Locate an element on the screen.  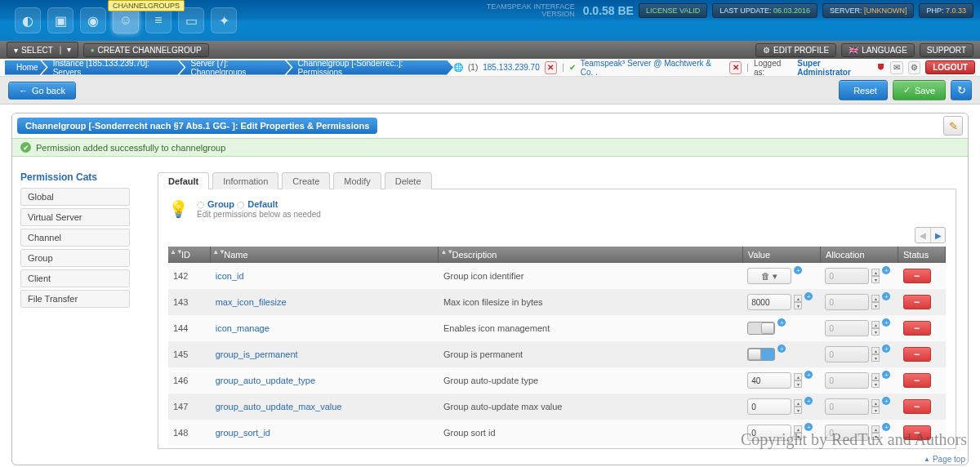
cell-name: icon_manage is located at coordinates (325, 328).